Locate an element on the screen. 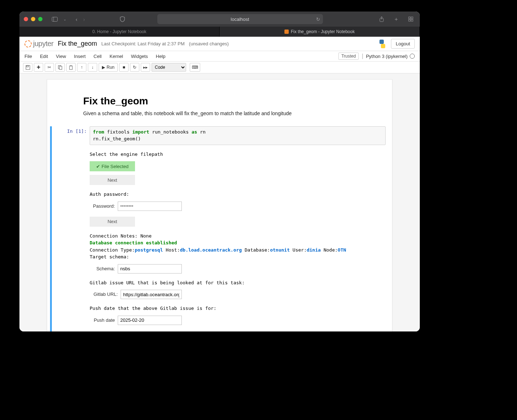  menu-insert: Insert is located at coordinates (80, 56).